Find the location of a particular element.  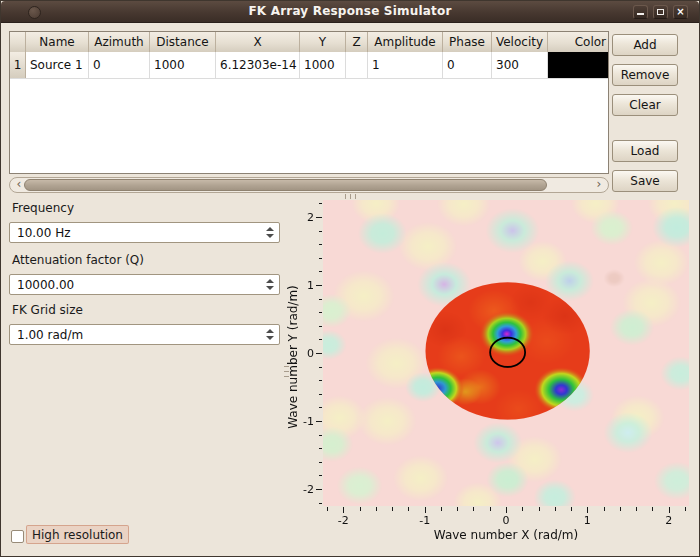

fk-grid-label: FK Grid size is located at coordinates (48, 310).